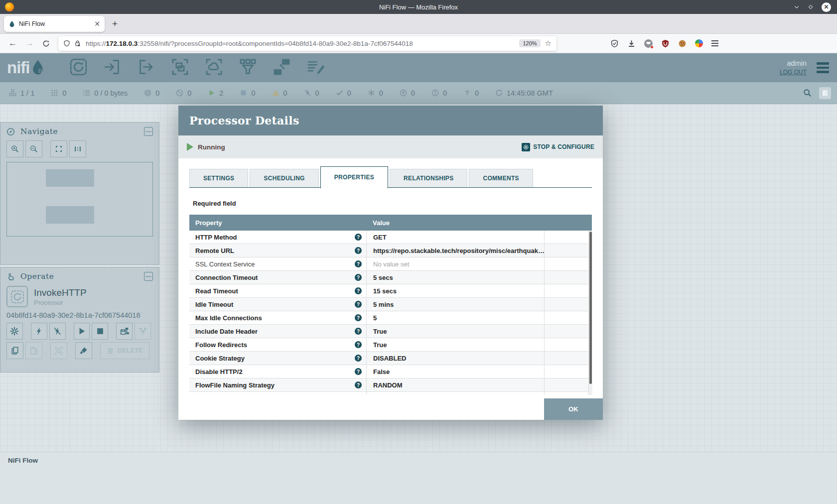 The height and width of the screenshot is (504, 837). Describe the element at coordinates (15, 149) in the screenshot. I see `zoom-in-button` at that location.